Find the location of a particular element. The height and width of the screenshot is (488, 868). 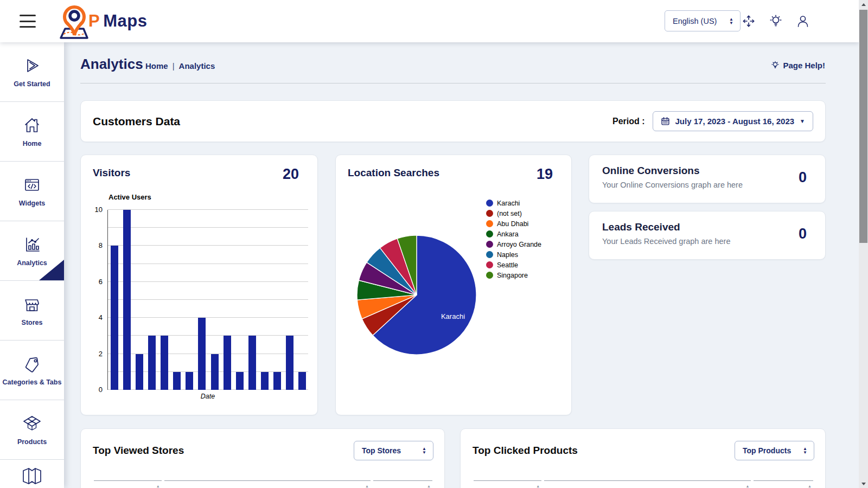

visitors-title: Visitors is located at coordinates (112, 173).